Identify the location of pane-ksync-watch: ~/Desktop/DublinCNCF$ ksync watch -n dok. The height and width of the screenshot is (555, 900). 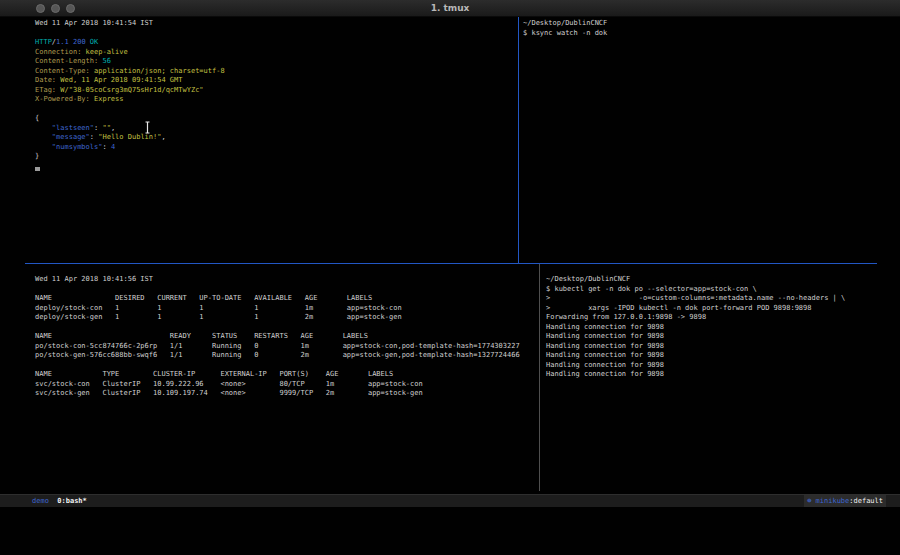
(565, 28).